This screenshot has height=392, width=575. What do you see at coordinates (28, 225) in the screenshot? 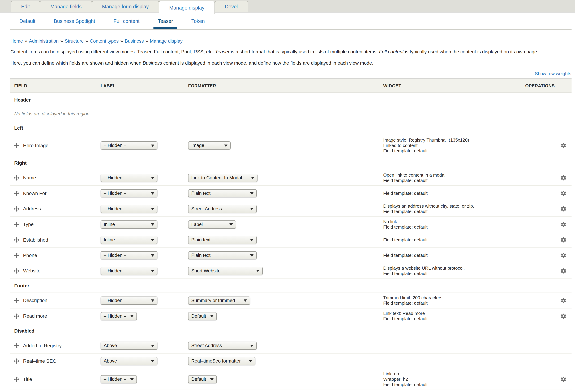
I see `field-name: Type` at bounding box center [28, 225].